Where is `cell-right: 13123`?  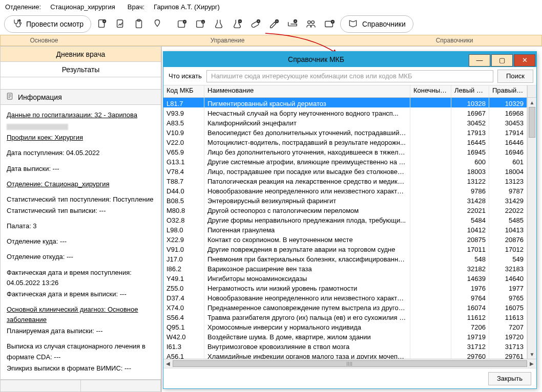
cell-right: 13123 is located at coordinates (508, 180).